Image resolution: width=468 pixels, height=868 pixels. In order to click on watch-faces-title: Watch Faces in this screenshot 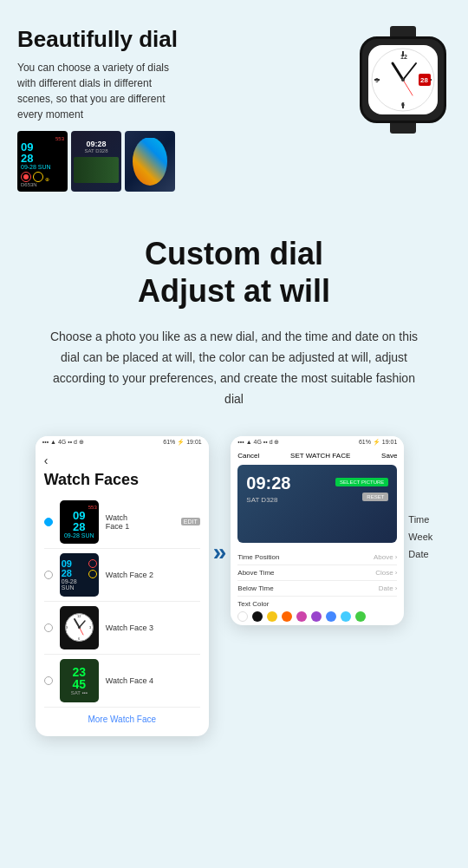, I will do `click(122, 480)`.